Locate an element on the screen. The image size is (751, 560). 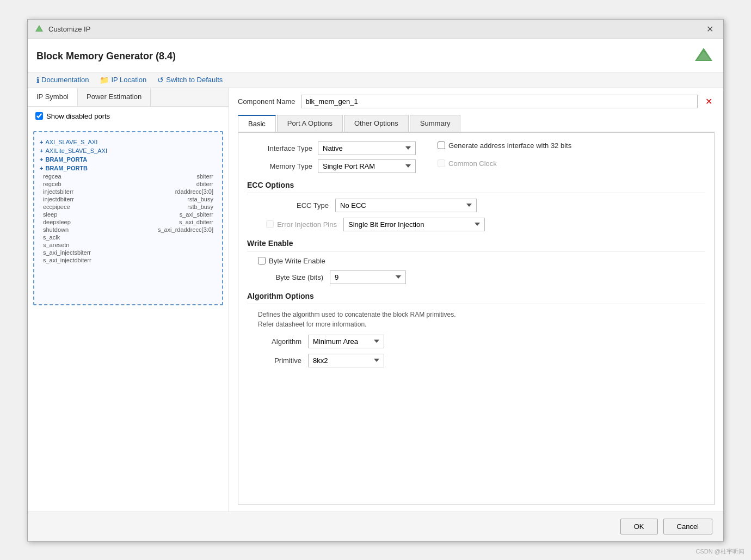
ok-button: OK is located at coordinates (639, 527).